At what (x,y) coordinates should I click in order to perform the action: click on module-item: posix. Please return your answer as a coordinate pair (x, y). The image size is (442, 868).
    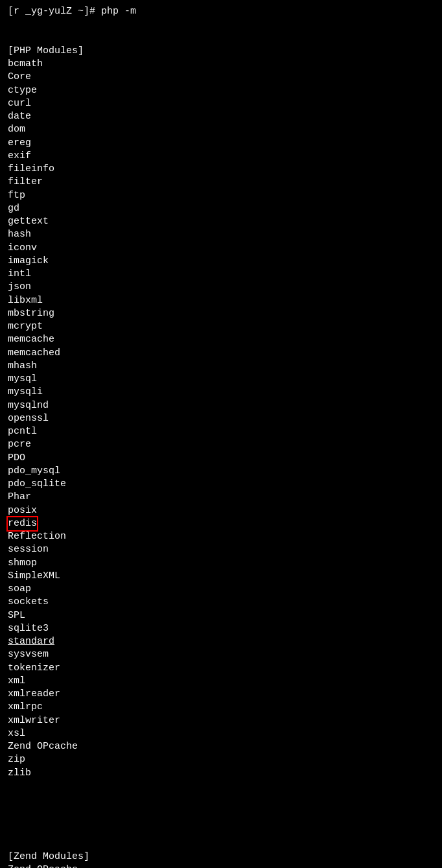
    Looking at the image, I should click on (221, 511).